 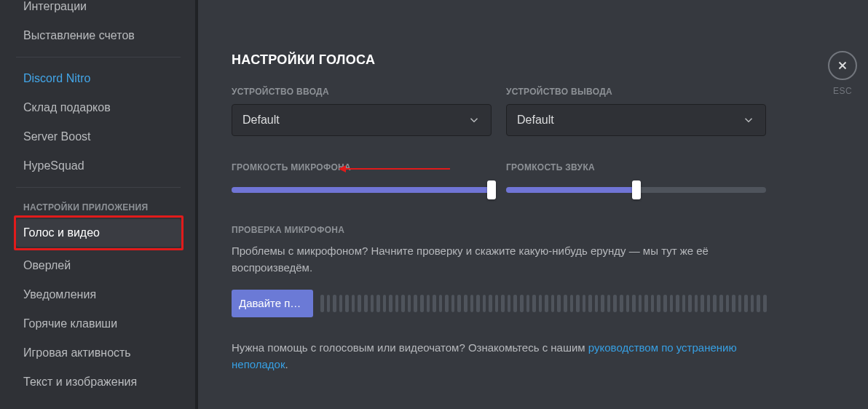 I want to click on chevron-down-icon, so click(x=474, y=120).